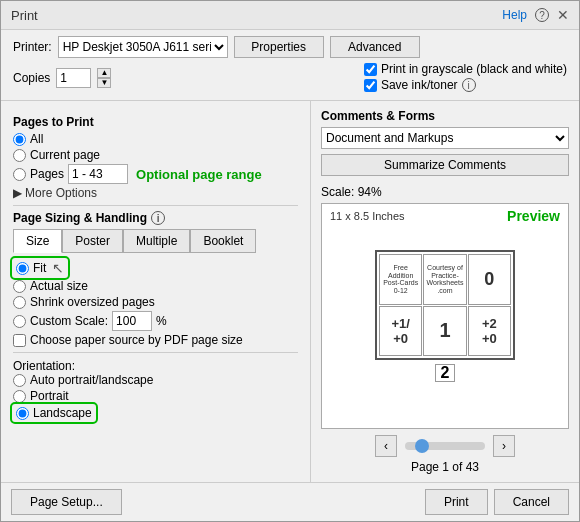 The width and height of the screenshot is (580, 522). I want to click on preview-cell-6: +2+0, so click(490, 332).